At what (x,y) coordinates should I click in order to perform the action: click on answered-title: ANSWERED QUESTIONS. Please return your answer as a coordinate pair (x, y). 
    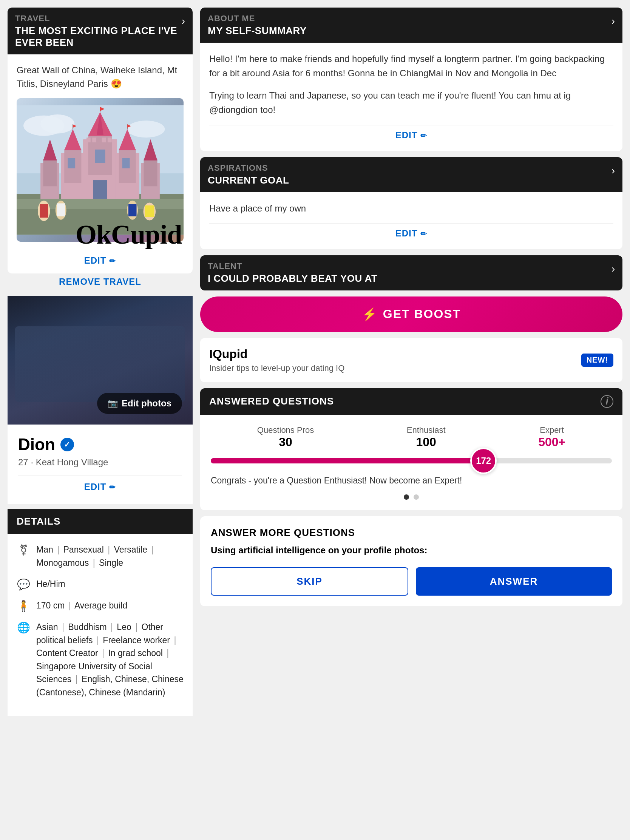
    Looking at the image, I should click on (272, 401).